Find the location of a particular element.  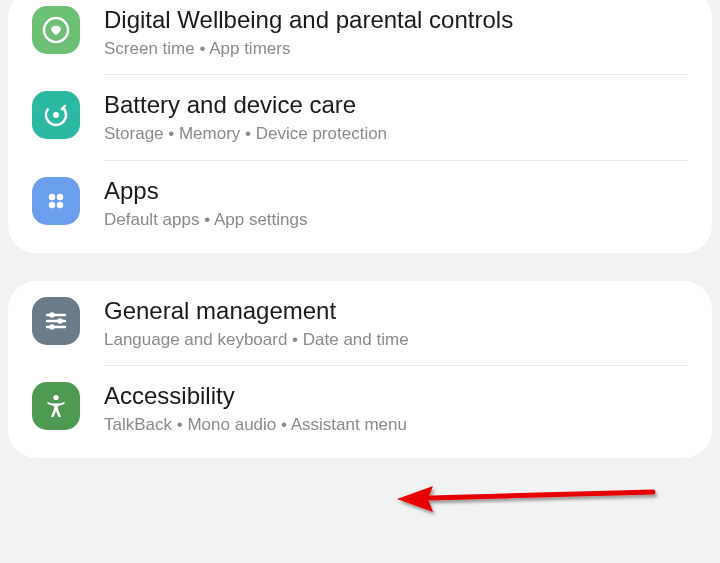

settings-item-apps: Apps Default apps • App settings is located at coordinates (360, 203).